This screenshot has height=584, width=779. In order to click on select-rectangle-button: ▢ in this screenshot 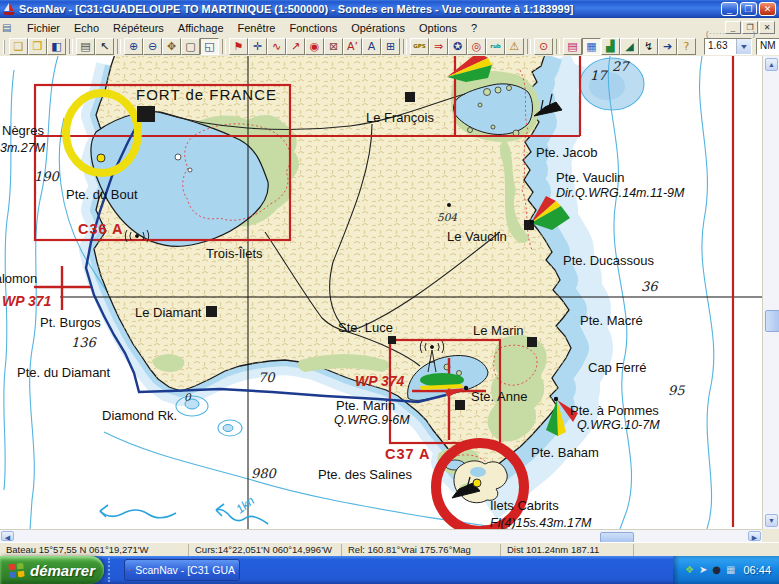, I will do `click(190, 46)`.